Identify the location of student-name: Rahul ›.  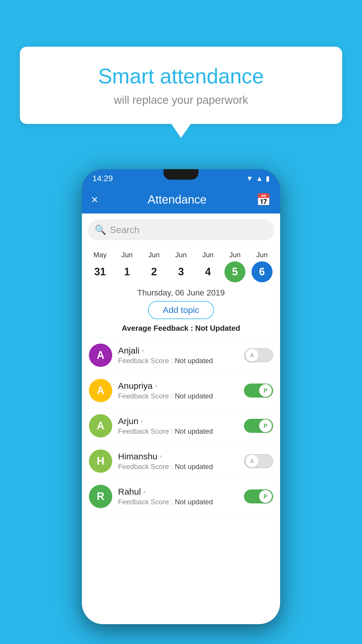
(178, 492).